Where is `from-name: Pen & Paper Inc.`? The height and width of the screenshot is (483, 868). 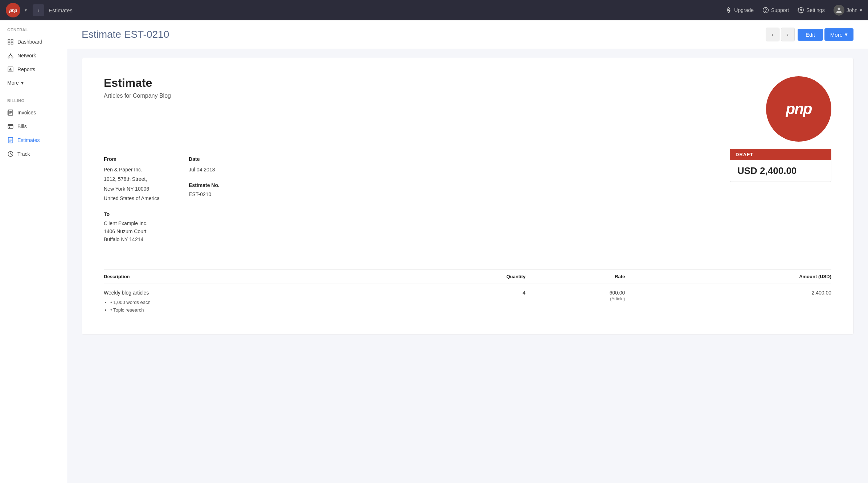
from-name: Pen & Paper Inc. is located at coordinates (132, 170).